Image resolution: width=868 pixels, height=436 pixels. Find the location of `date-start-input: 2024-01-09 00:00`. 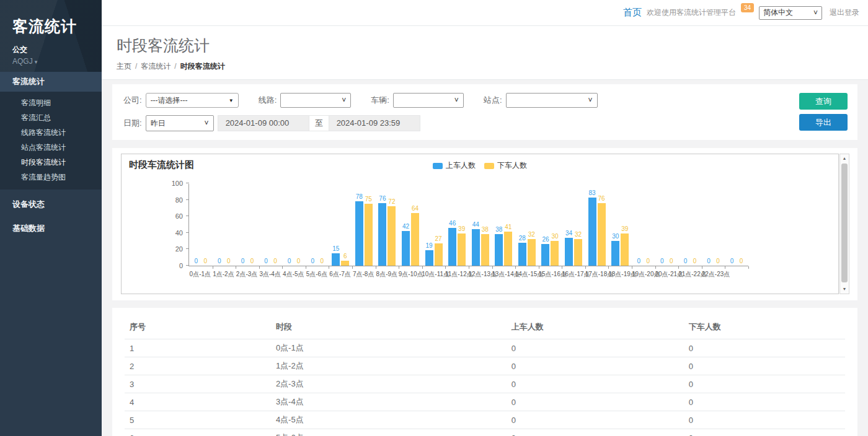

date-start-input: 2024-01-09 00:00 is located at coordinates (264, 123).